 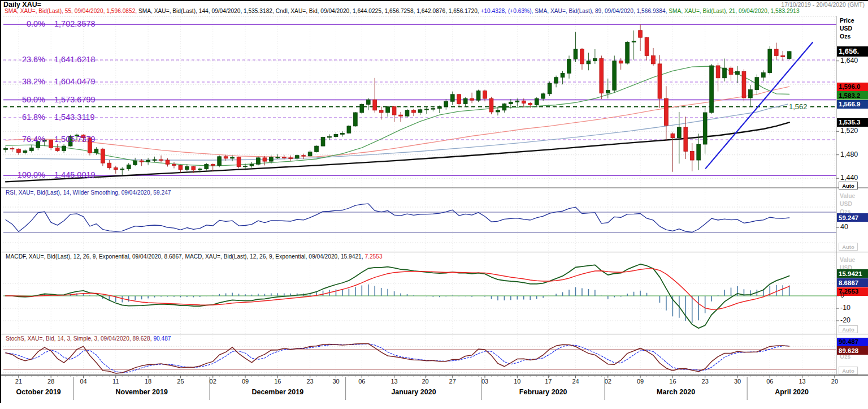 What do you see at coordinates (75, 117) in the screenshot?
I see `fib-value-label: 1,543.3119` at bounding box center [75, 117].